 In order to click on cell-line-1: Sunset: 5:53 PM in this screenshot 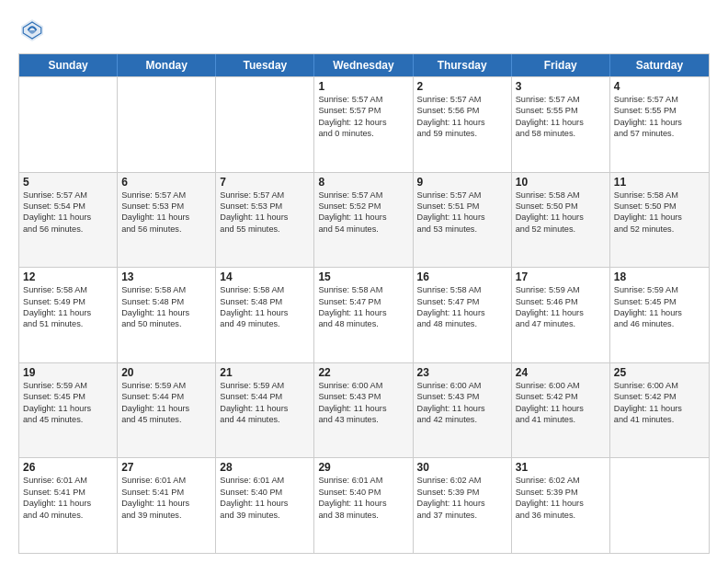, I will do `click(265, 206)`.